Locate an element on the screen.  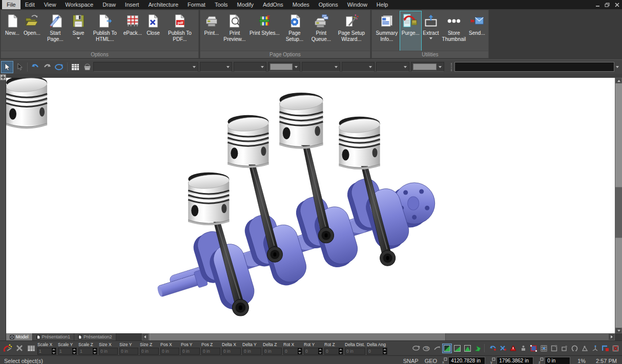
geo-toggle: GEO is located at coordinates (431, 361).